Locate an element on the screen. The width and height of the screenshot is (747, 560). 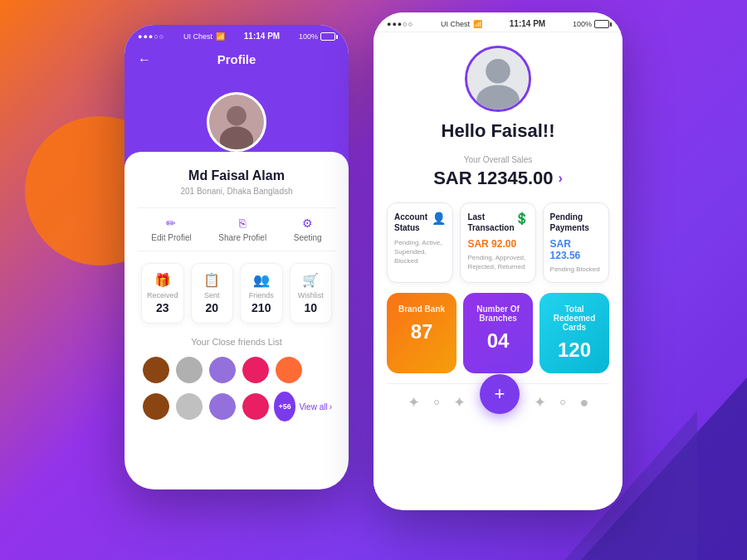
action-settings-label: Seeting is located at coordinates (308, 237).